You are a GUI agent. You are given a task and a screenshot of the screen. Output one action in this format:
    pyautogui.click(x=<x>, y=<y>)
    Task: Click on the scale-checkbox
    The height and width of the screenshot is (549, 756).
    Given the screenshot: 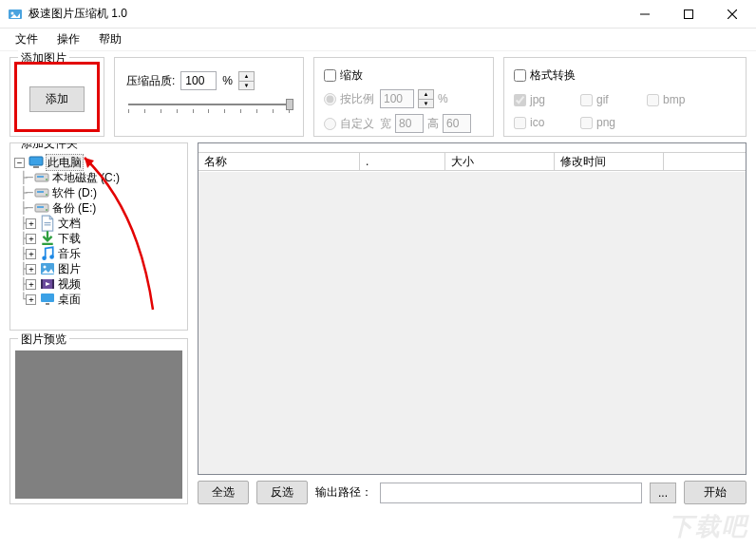 What is the action you would take?
    pyautogui.click(x=331, y=76)
    